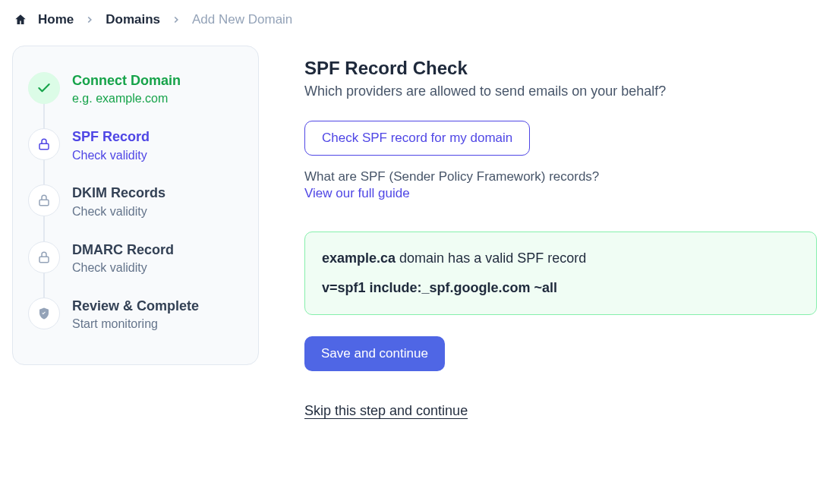  What do you see at coordinates (135, 259) in the screenshot?
I see `step-dmarc-record: DMARC Record Check validity` at bounding box center [135, 259].